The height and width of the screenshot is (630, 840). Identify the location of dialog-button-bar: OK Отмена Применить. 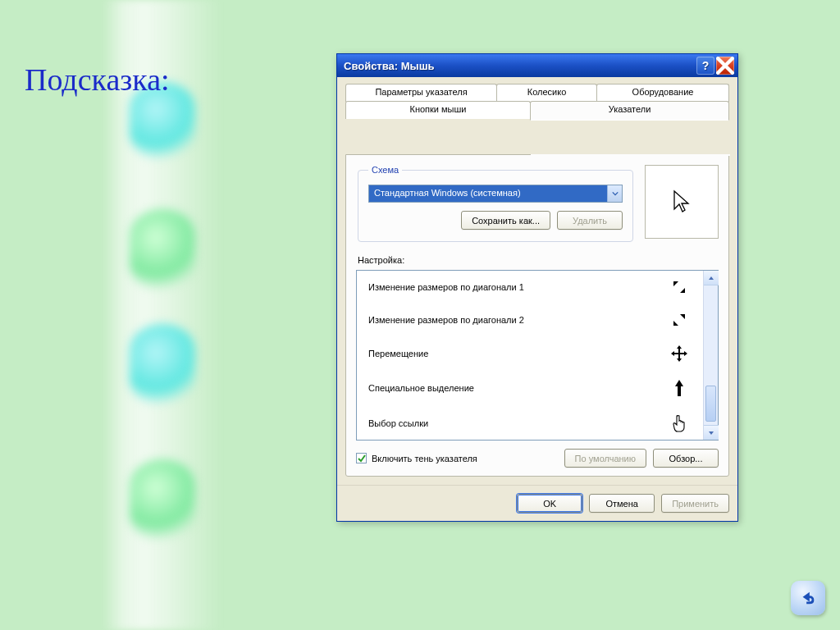
(537, 503).